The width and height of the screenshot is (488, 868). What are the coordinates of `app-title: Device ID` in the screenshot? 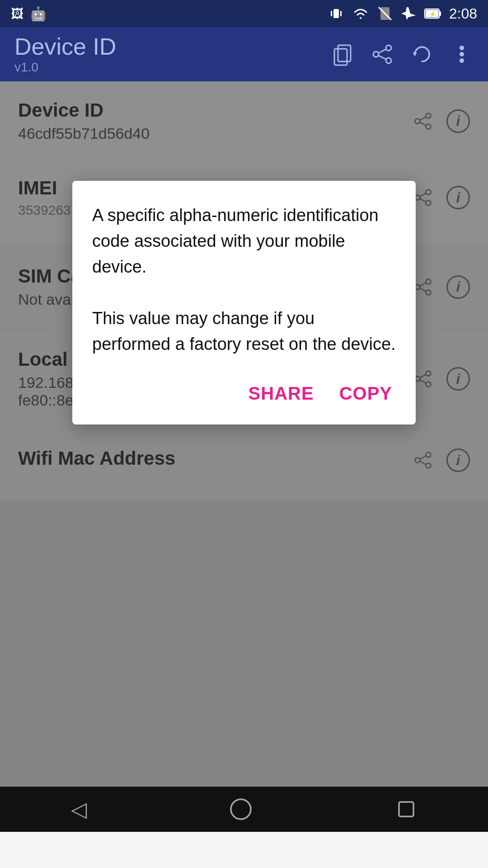 It's located at (173, 47).